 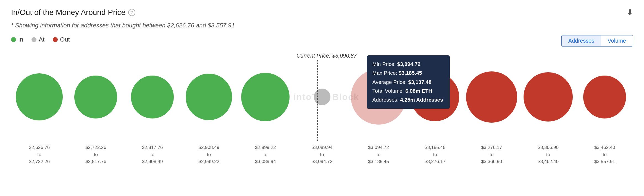 I want to click on price-label-0: $2,626.76to$2,722.26, so click(x=39, y=154).